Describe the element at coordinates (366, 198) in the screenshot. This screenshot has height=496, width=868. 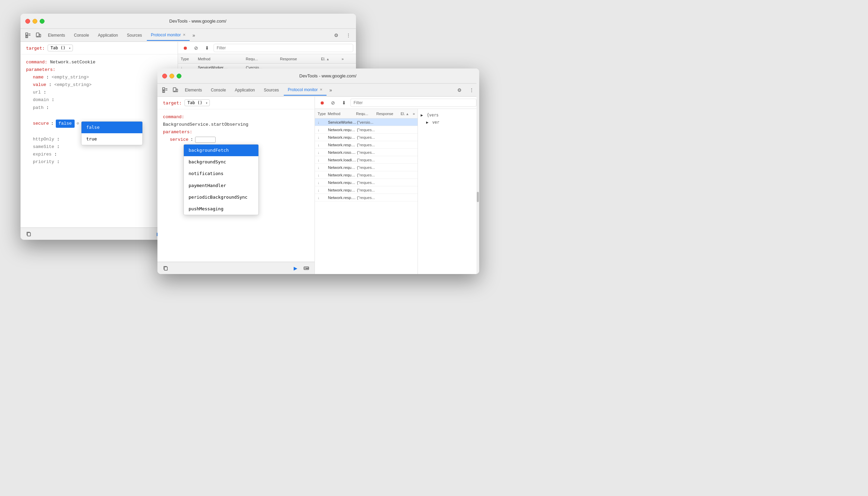
I see `table-row: ↓ Network.resp.... {"reques...` at that location.